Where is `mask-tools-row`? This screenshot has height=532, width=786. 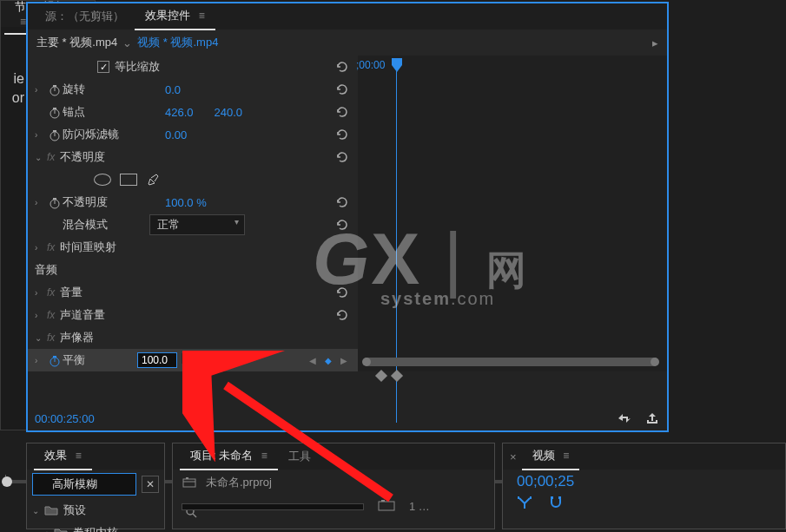 mask-tools-row is located at coordinates (193, 180).